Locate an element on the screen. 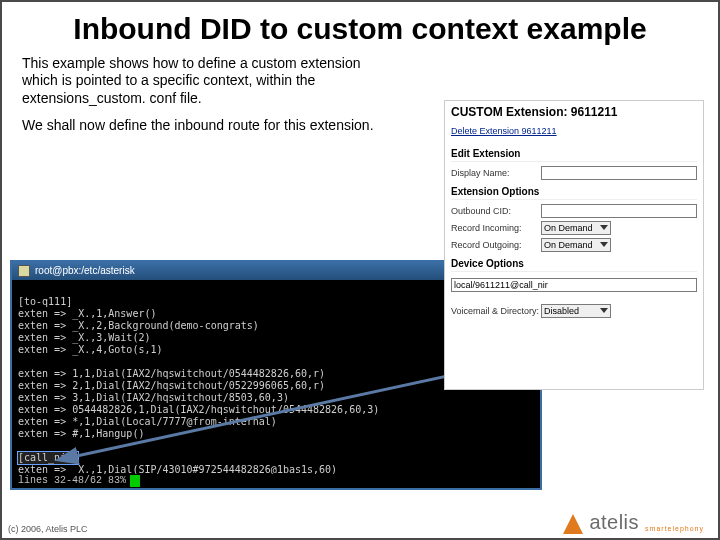  record-incoming-label: Record Incoming: is located at coordinates (496, 228).